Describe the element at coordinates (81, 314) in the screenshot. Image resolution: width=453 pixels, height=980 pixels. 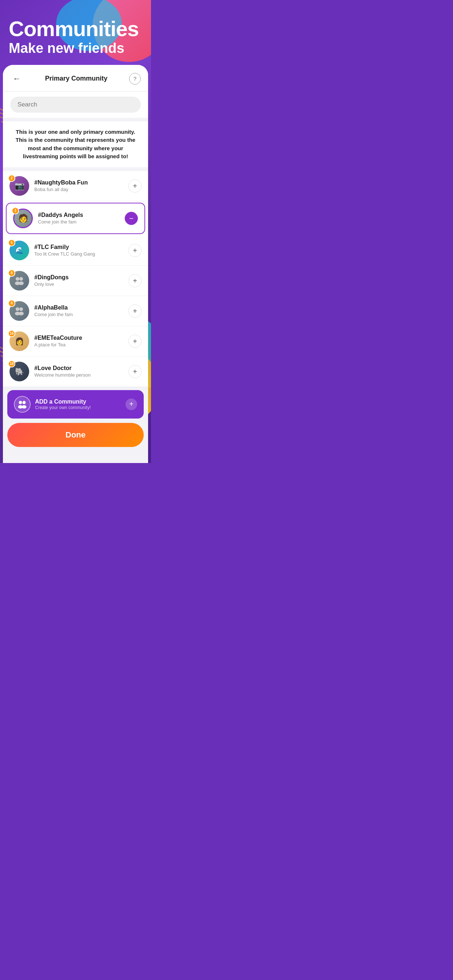
I see `community-desc-alpha-bella: Come join the fam` at that location.